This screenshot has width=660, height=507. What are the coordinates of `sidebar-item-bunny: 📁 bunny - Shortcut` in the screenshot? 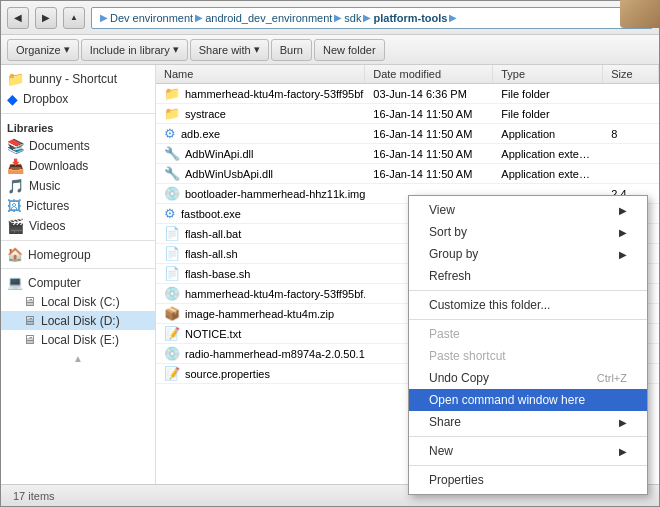 It's located at (78, 79).